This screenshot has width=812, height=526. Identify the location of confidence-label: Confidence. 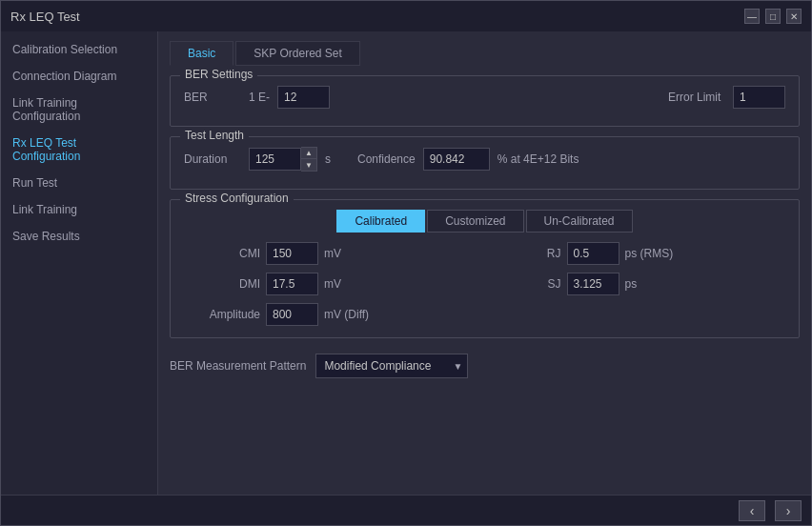
(387, 159).